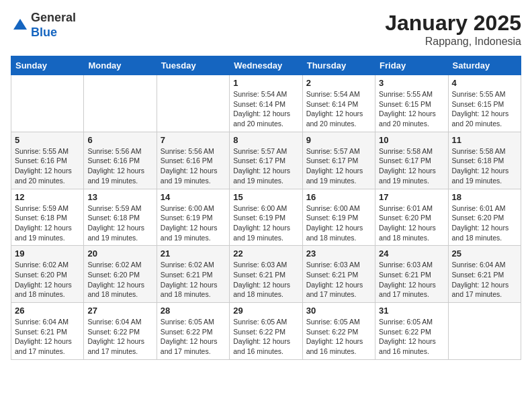 The width and height of the screenshot is (532, 411). What do you see at coordinates (412, 218) in the screenshot?
I see `calendar-cell: 17Sunrise: 6:01 AM Sunset: 6:20 PM Dayli…` at bounding box center [412, 218].